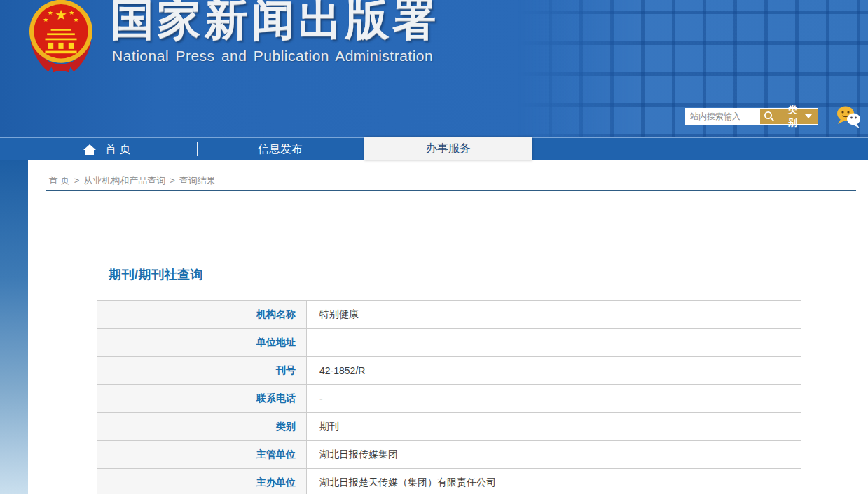  I want to click on table-row: 主办单位 湖北日报楚天传媒（集团）有限责任公司, so click(450, 481).